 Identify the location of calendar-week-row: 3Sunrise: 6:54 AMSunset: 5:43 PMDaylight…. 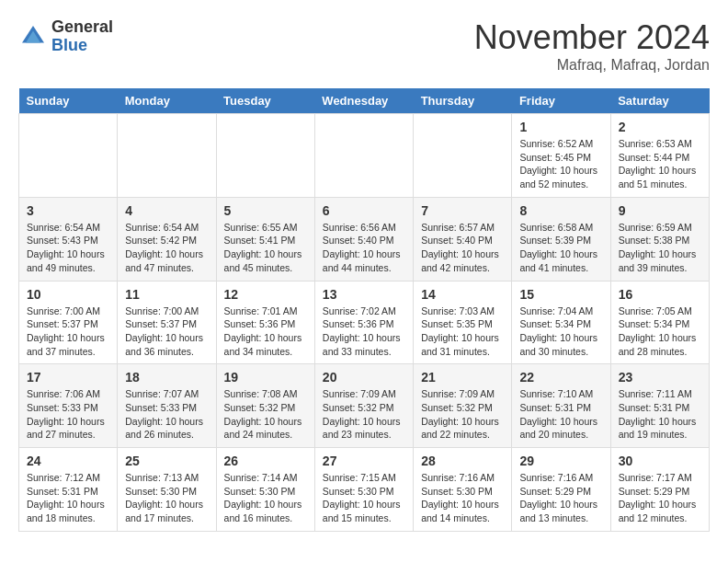
(364, 239).